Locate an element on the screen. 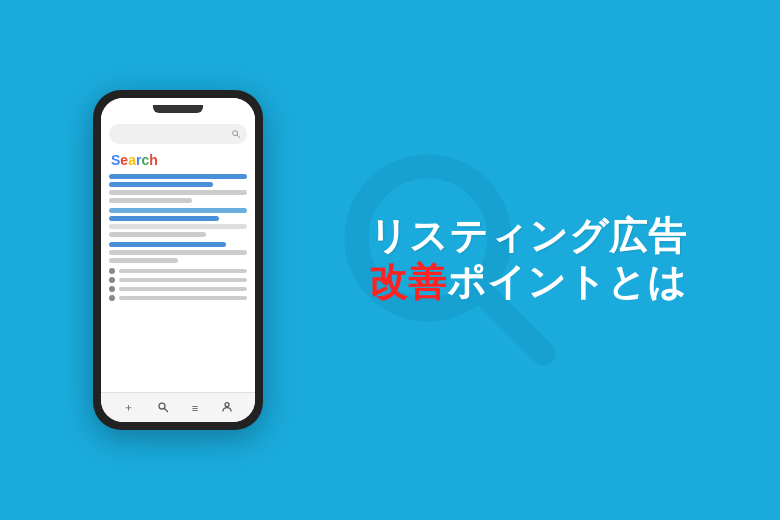 This screenshot has width=780, height=520. title-kaizen: 改善 is located at coordinates (408, 282).